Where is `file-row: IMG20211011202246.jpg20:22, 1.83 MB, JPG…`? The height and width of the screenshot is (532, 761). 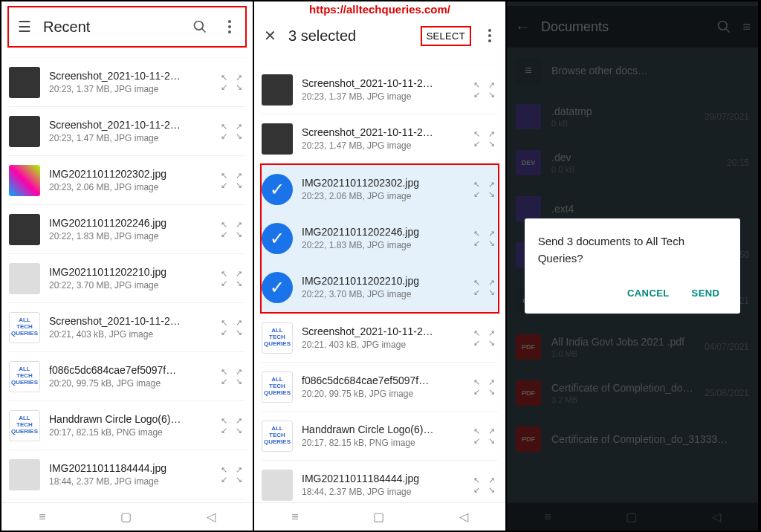 file-row: IMG20211011202246.jpg20:22, 1.83 MB, JPG… is located at coordinates (127, 230).